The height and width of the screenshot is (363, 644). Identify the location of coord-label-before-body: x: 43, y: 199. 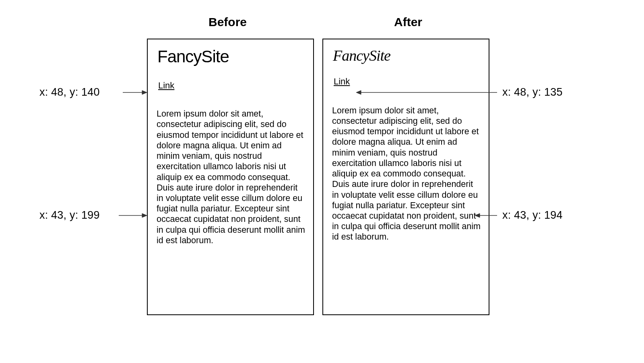
(70, 215).